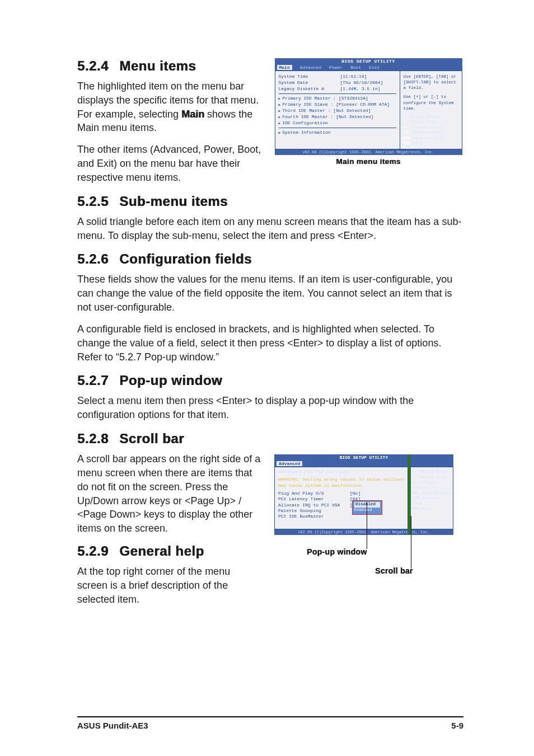 This screenshot has height=756, width=534. Describe the element at coordinates (338, 110) in the screenshot. I see `bios1-left-pane: System Time[11:51:19] System Date[Thu 06…` at that location.